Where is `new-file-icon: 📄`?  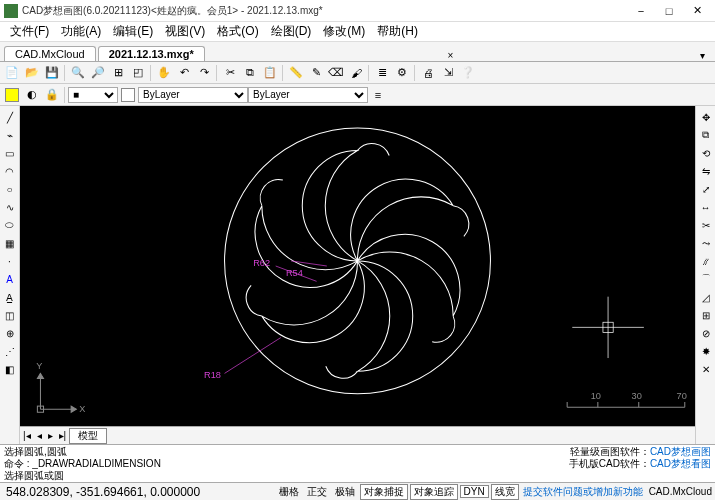 new-file-icon: 📄 is located at coordinates (12, 73).